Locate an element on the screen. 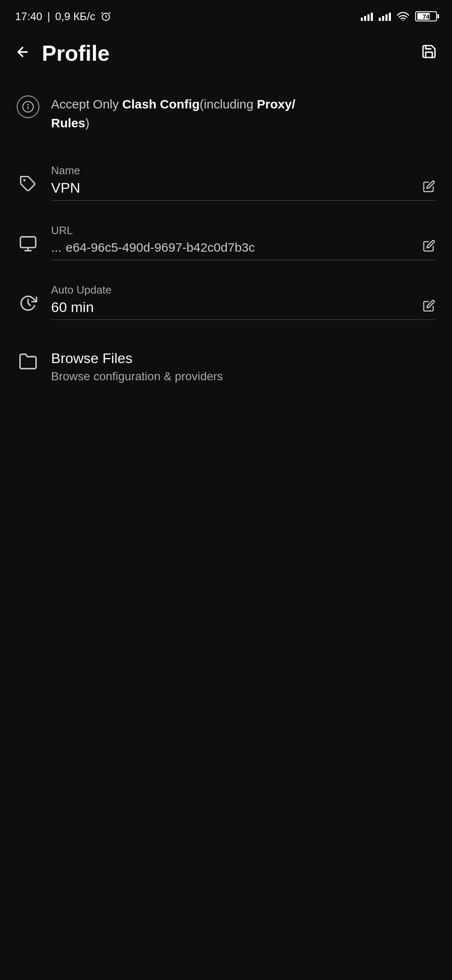 This screenshot has width=452, height=980. url-partial: e64-96c5-490d-9697-b42c0d7b3c is located at coordinates (160, 248).